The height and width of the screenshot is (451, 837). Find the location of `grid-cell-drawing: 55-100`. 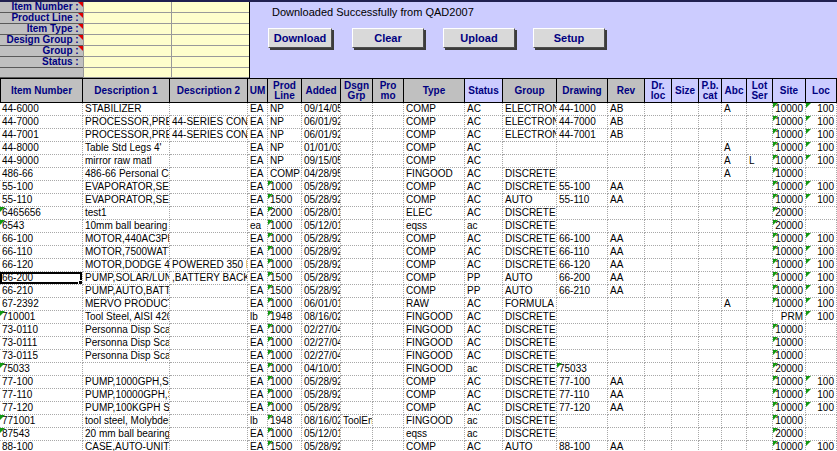

grid-cell-drawing: 55-100 is located at coordinates (582, 188).